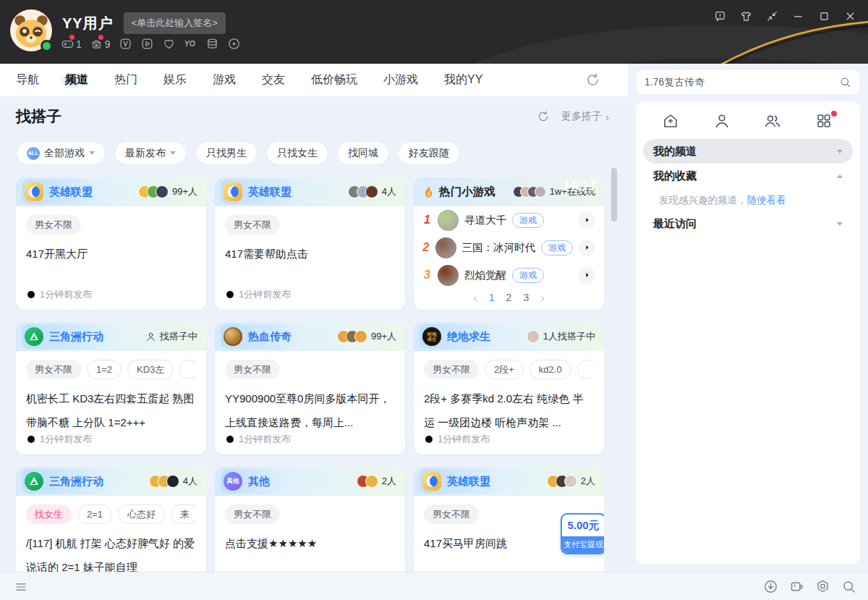  I want to click on minigame-row-烈焰觉醒: 3烈焰觉醒游戏, so click(509, 275).